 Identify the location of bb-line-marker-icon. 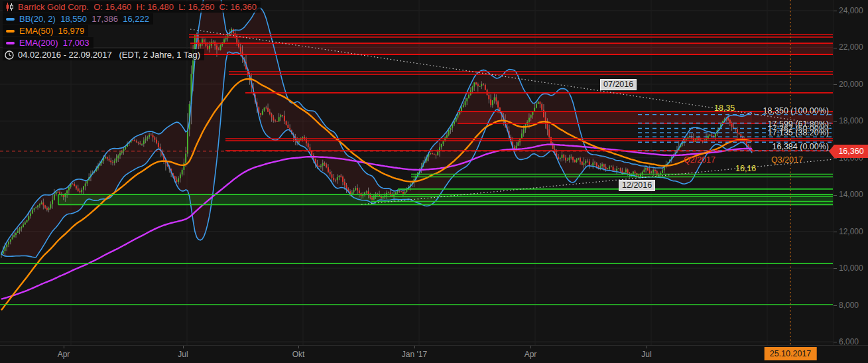
(11, 19).